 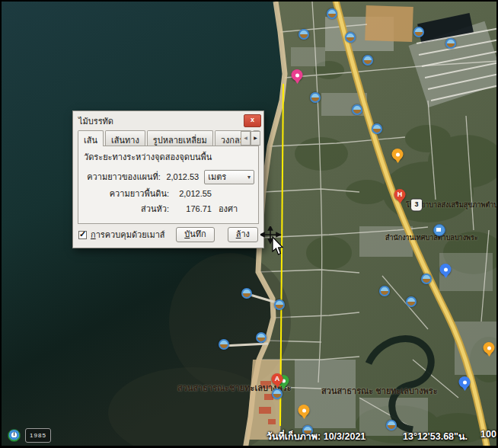 I want to click on map-marker-pin-red-a: A, so click(x=277, y=379).